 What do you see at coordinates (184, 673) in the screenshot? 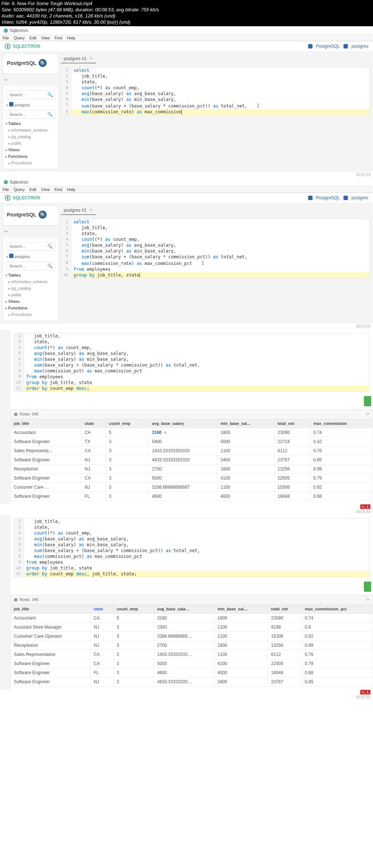
I see `table-cell: 4600` at bounding box center [184, 673].